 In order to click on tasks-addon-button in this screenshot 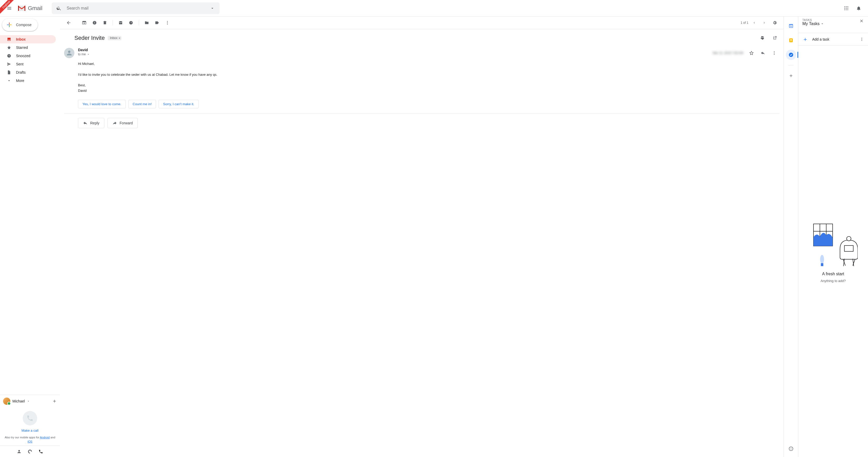, I will do `click(791, 55)`.